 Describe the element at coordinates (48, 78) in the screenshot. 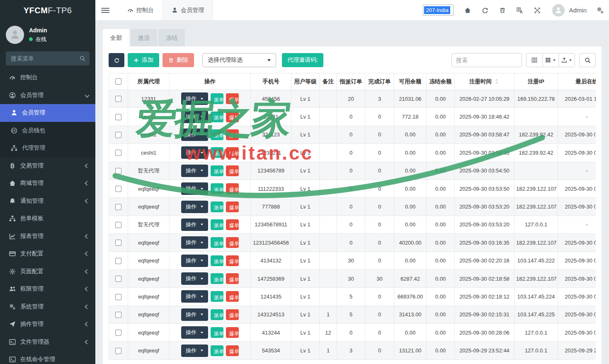

I see `sidebar-item-console: 控制台` at that location.